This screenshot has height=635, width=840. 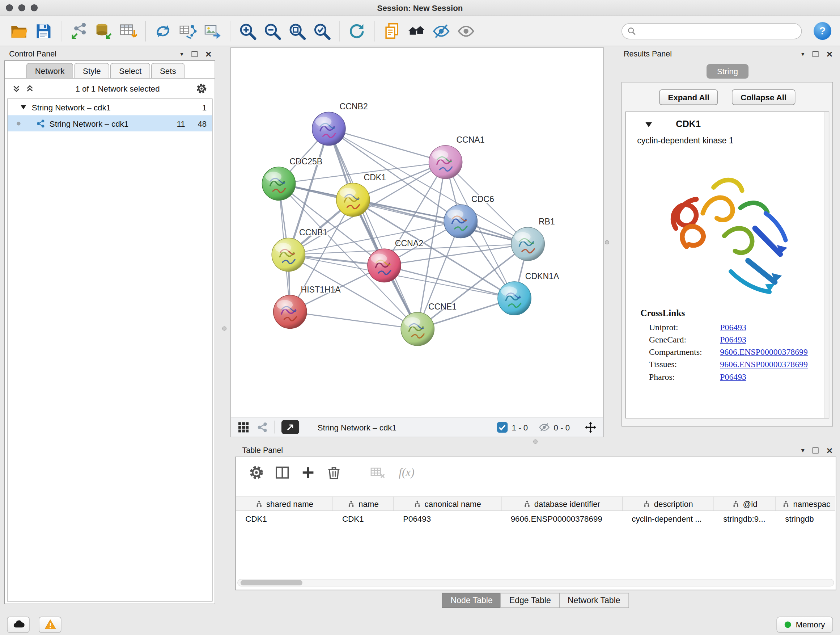 I want to click on tab-network: Network, so click(x=50, y=71).